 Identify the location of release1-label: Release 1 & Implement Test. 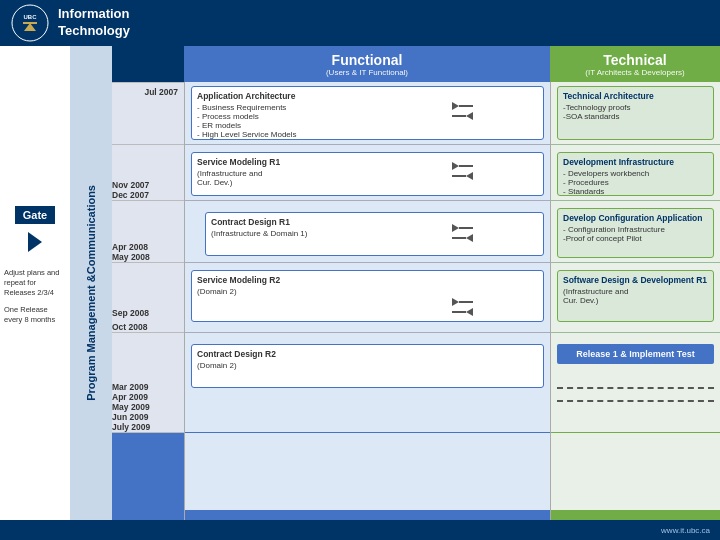
(636, 354).